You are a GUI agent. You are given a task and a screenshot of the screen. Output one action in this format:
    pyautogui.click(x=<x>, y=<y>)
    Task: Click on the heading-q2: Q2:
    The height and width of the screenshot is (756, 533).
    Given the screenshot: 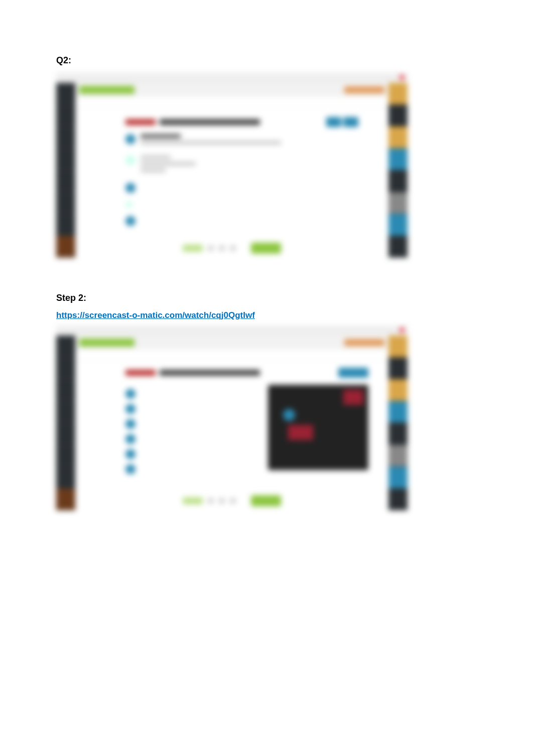 What is the action you would take?
    pyautogui.click(x=266, y=60)
    